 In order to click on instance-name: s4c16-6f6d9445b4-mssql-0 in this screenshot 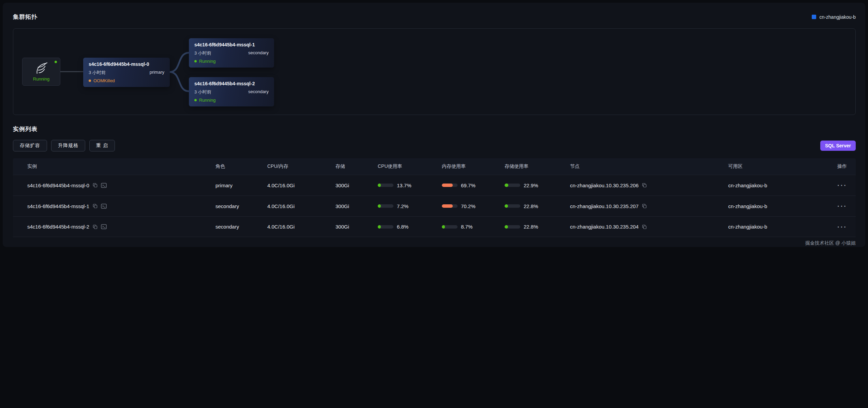, I will do `click(58, 186)`.